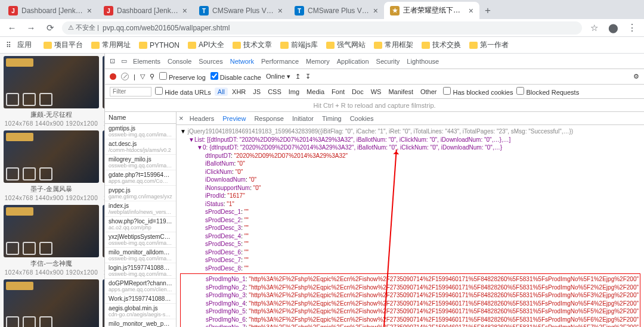 The width and height of the screenshot is (644, 327). Describe the element at coordinates (141, 194) in the screenshot. I see `request-row: pvppc.jsgame.gtimg.cn/images/yxz` at that location.